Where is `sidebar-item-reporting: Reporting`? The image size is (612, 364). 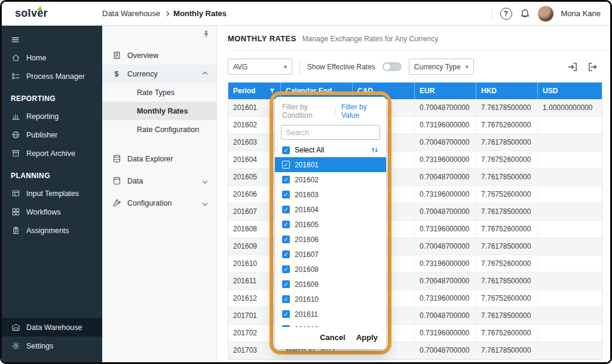 sidebar-item-reporting: Reporting is located at coordinates (52, 116).